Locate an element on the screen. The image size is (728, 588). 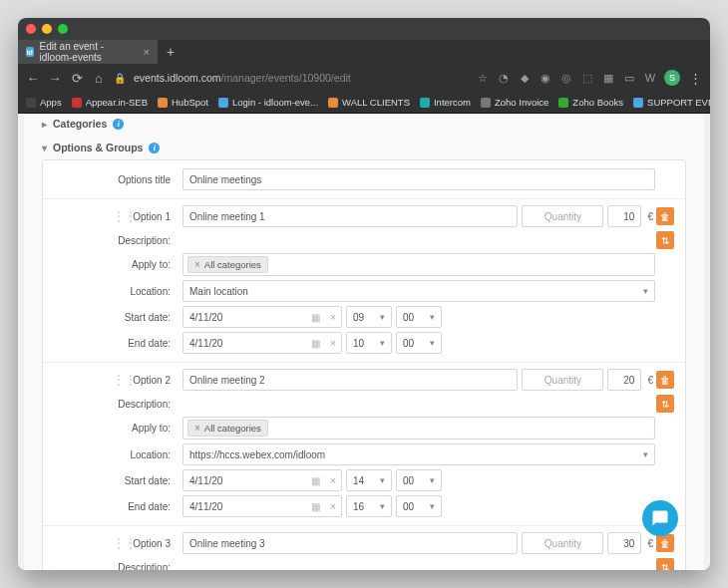
start-hour-select: 14▾ is located at coordinates (369, 480).